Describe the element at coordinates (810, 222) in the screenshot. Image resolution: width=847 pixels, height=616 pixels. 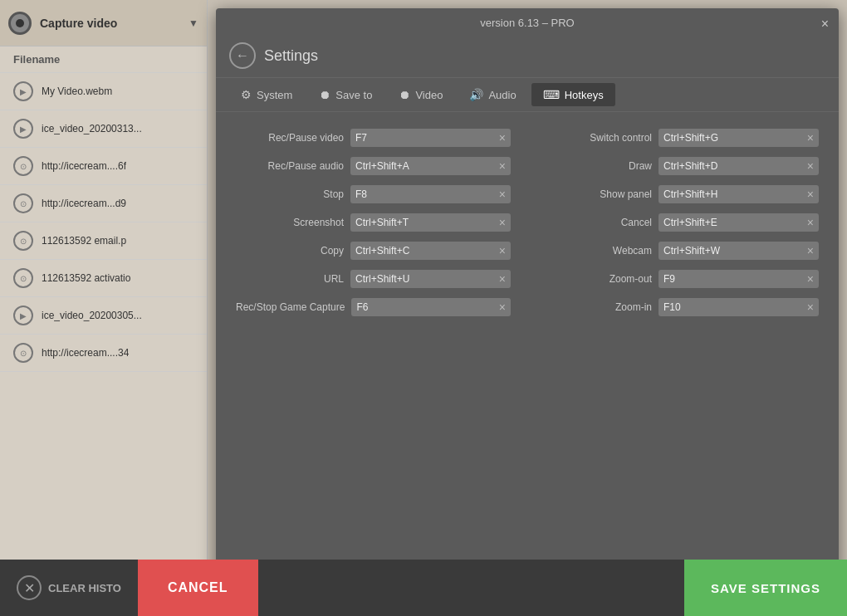
I see `cancel-hotkey-clear: ×` at that location.